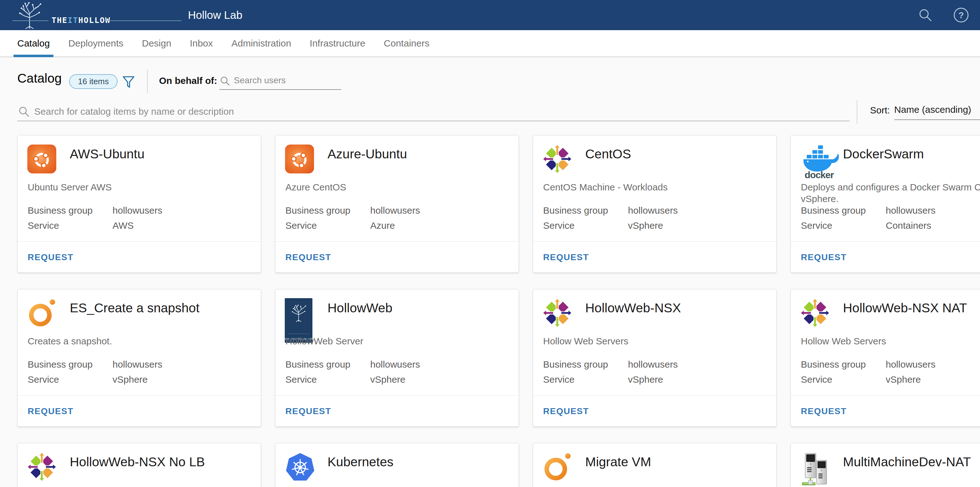  What do you see at coordinates (880, 110) in the screenshot?
I see `sort-label: Sort:` at bounding box center [880, 110].